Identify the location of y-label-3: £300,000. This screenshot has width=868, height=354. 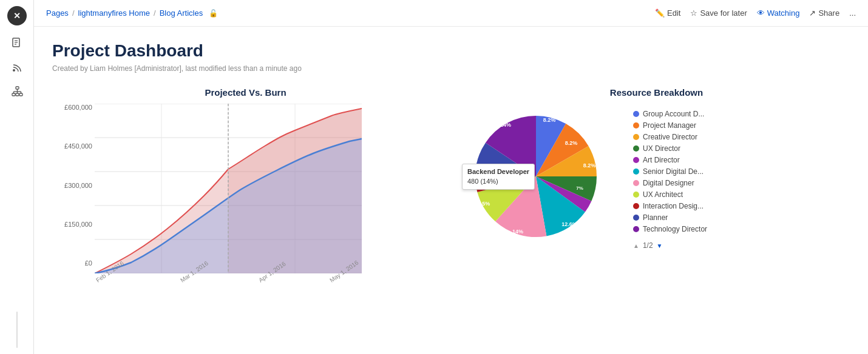
(78, 185).